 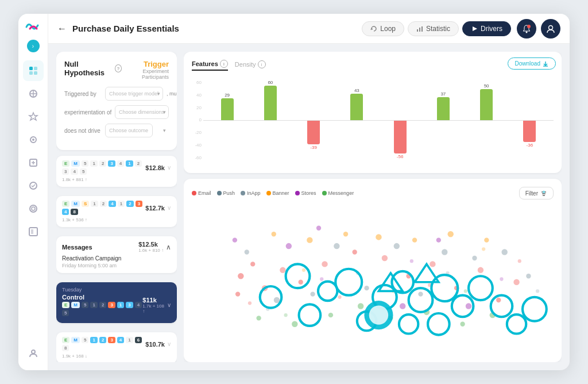 I want to click on tab-statistic: Statistic, so click(x=433, y=29).